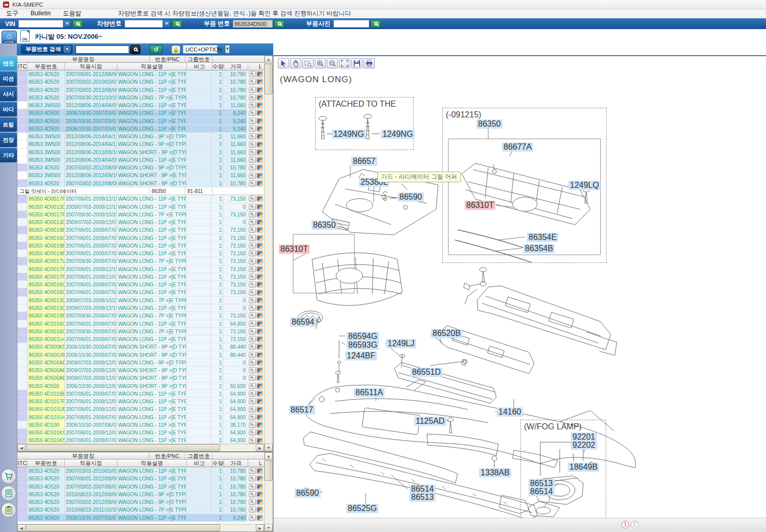  Describe the element at coordinates (78, 24) in the screenshot. I see `vin-search-button` at that location.